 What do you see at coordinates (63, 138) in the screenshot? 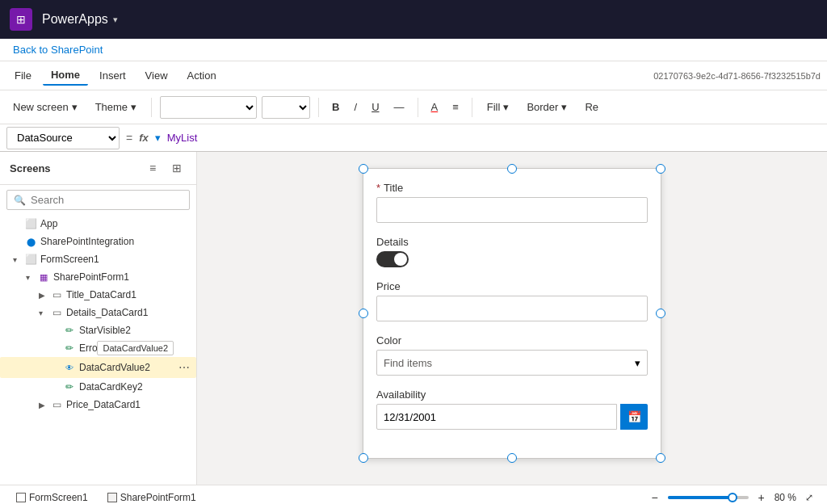
I see `formula-property-dropdown: DataSource` at bounding box center [63, 138].